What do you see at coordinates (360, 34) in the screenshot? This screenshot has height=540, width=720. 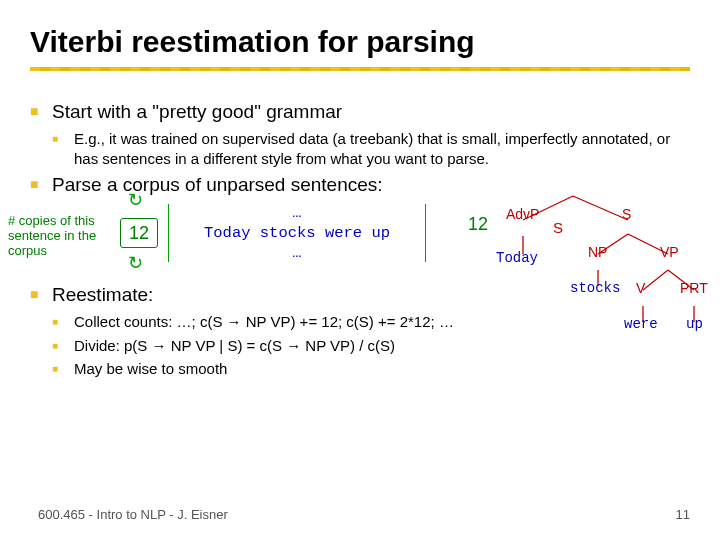 I see `slide-title: Viterbi reestimation for parsing` at bounding box center [360, 34].